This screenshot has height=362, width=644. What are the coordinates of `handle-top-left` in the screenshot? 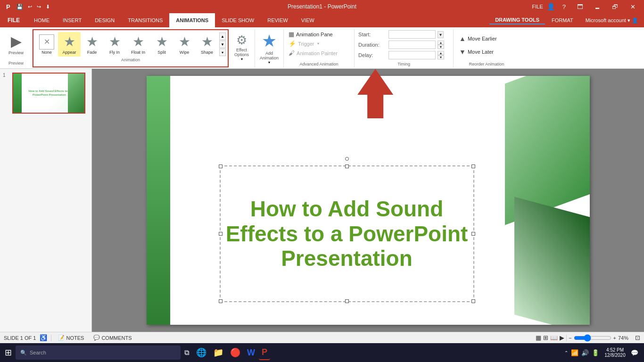 It's located at (221, 166).